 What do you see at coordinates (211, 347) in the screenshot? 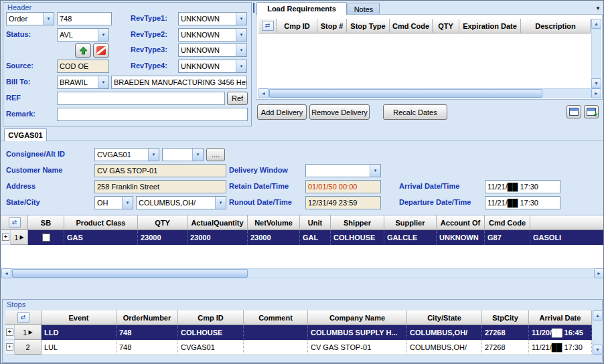
I see `cell-cmp-id: CVGAS01` at bounding box center [211, 347].